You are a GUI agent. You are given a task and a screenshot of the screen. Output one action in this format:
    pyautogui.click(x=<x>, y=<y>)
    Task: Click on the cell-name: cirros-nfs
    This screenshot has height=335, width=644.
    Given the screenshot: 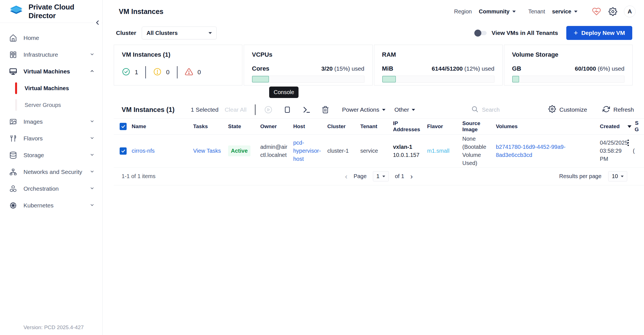 What is the action you would take?
    pyautogui.click(x=161, y=151)
    